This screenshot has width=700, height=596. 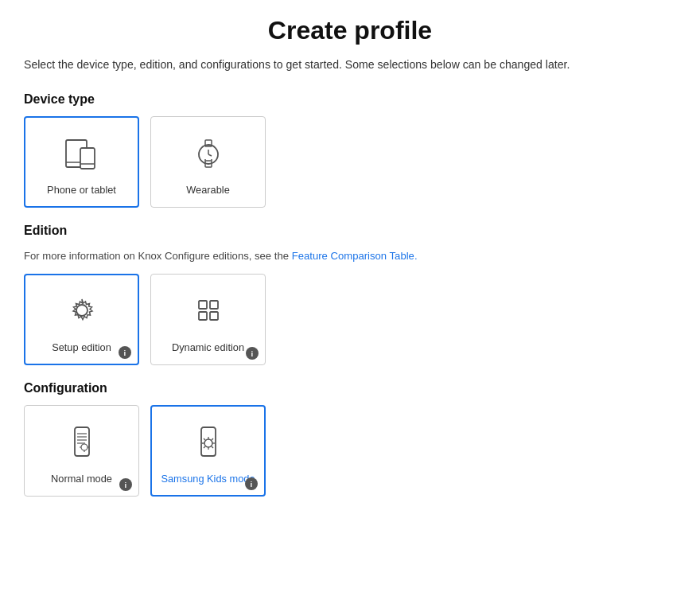 What do you see at coordinates (126, 485) in the screenshot?
I see `normal-mode-info-icon: i` at bounding box center [126, 485].